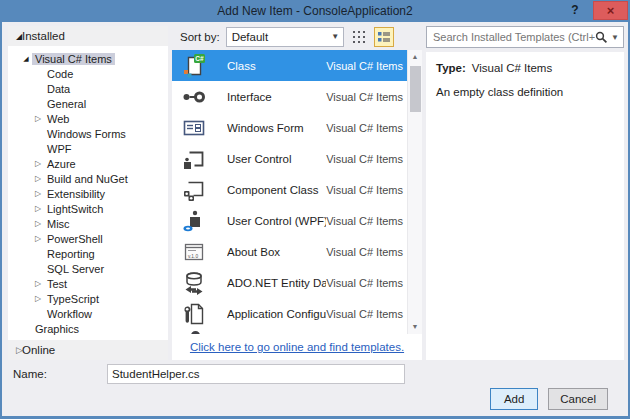 This screenshot has width=630, height=419. I want to click on user-control-wpf-icon, so click(194, 221).